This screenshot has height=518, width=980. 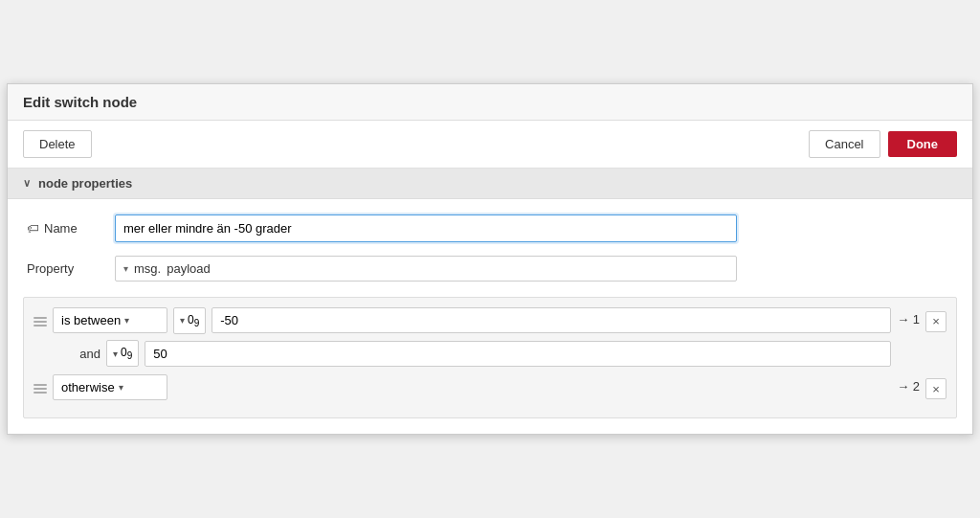 What do you see at coordinates (923, 144) in the screenshot?
I see `done-button: Done` at bounding box center [923, 144].